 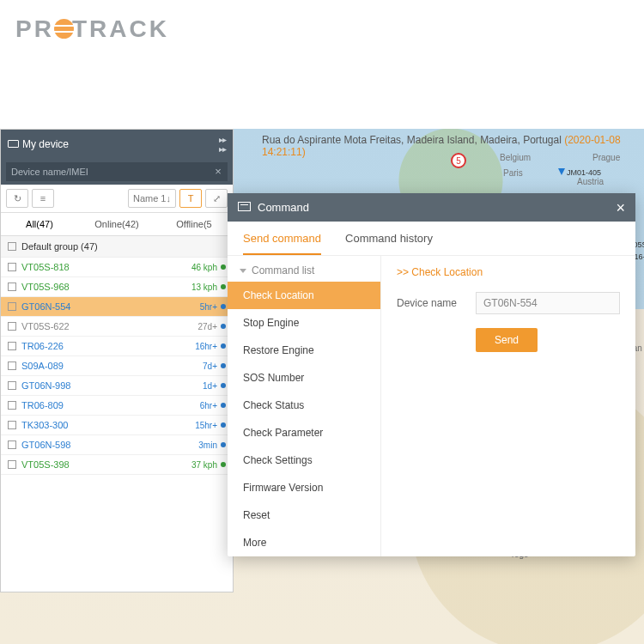 I want to click on sidebar-search: ×, so click(x=117, y=172).